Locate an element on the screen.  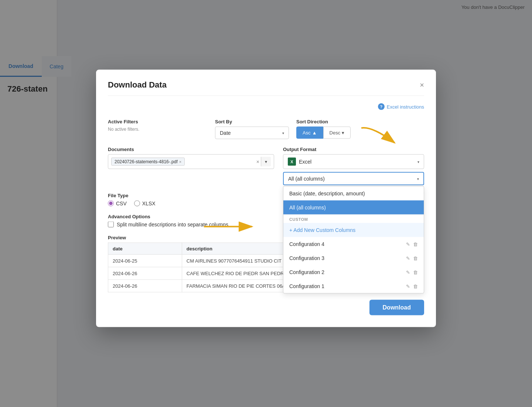
config-2-delete-icon: 🗑 is located at coordinates (415, 272).